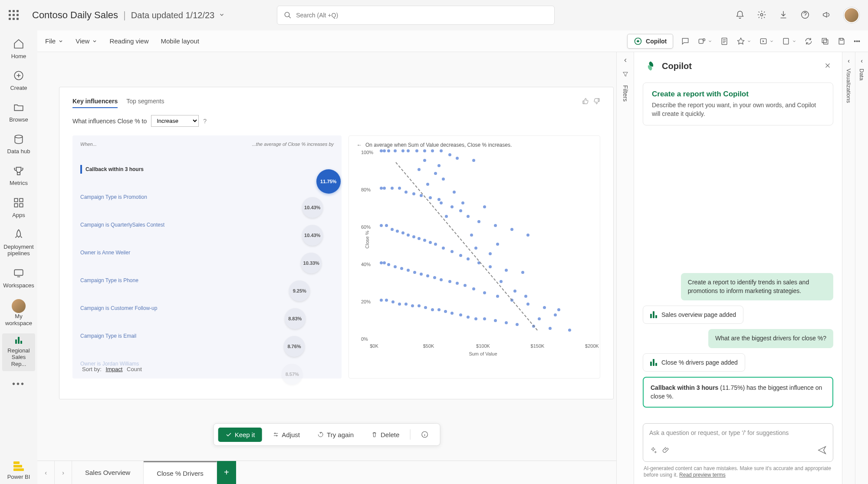 Image resolution: width=868 pixels, height=484 pixels. I want to click on influencer-row: Campaign Type is Promotion10.43%, so click(207, 197).